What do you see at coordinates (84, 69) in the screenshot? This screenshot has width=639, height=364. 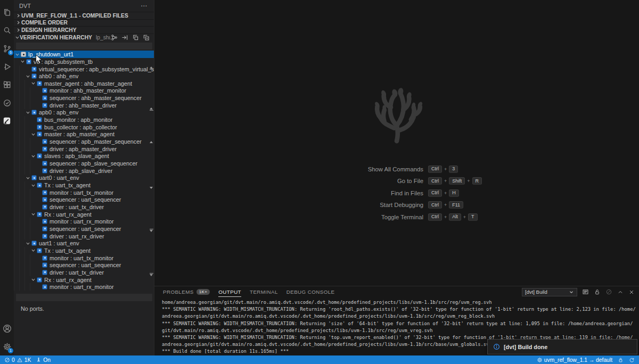 I see `tree-item: virtual_sequencer : apb_subsystem_virtua…` at bounding box center [84, 69].